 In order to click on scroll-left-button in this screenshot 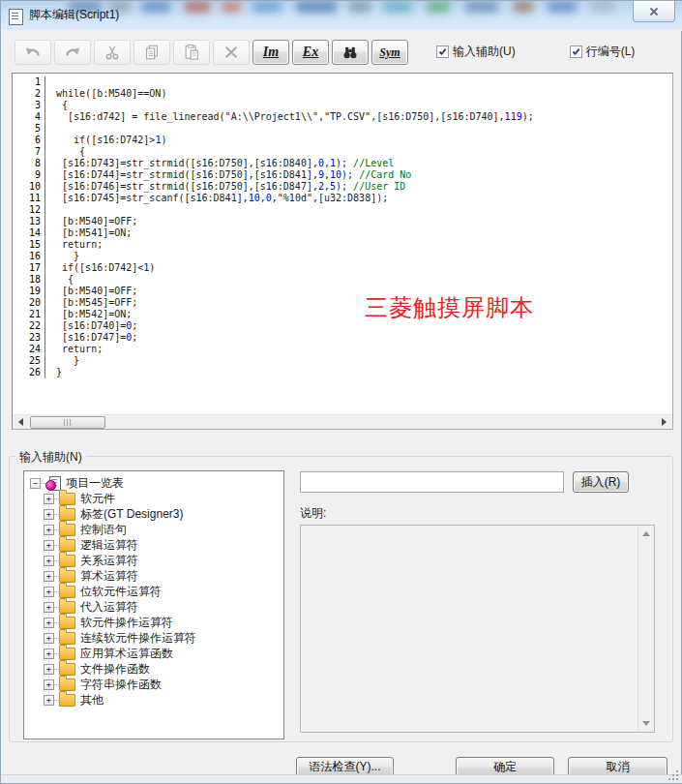, I will do `click(21, 422)`.